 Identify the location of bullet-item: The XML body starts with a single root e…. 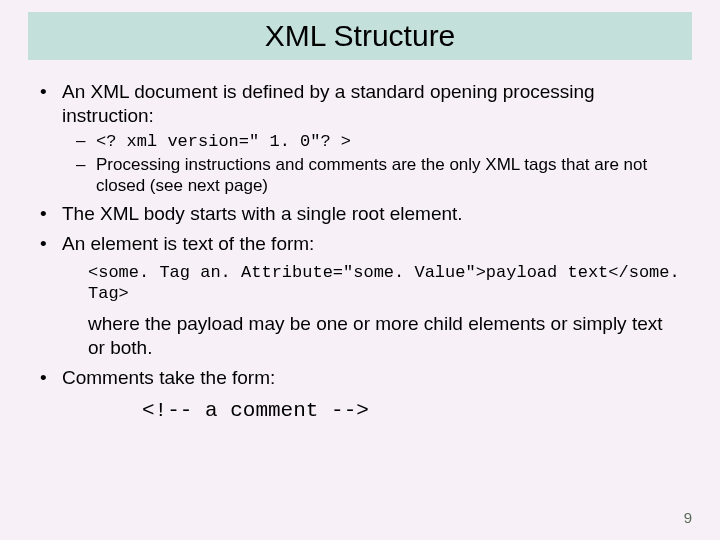
(360, 214).